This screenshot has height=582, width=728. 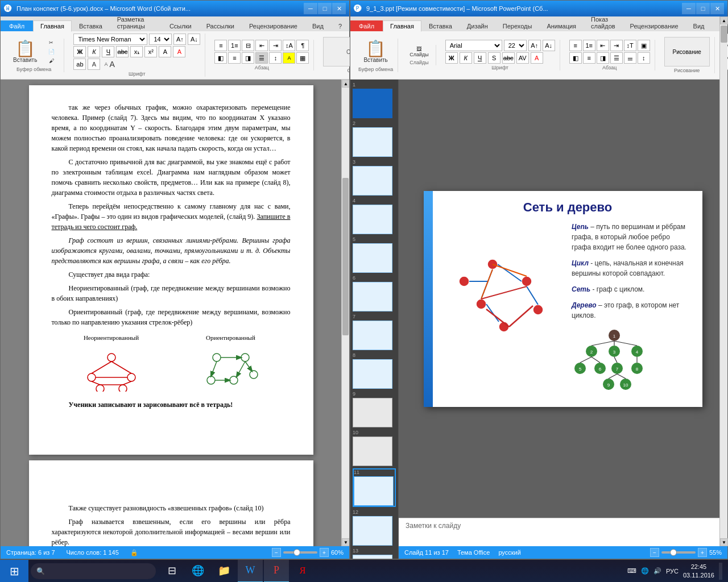 What do you see at coordinates (561, 26) in the screenshot?
I see `ppt-tab-animation: Анимация` at bounding box center [561, 26].